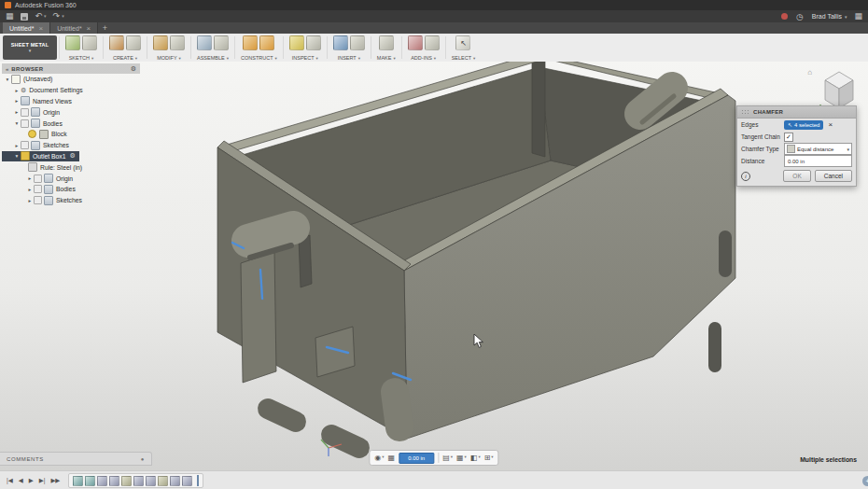  I want to click on collapse-panel-icon: «, so click(7, 69).